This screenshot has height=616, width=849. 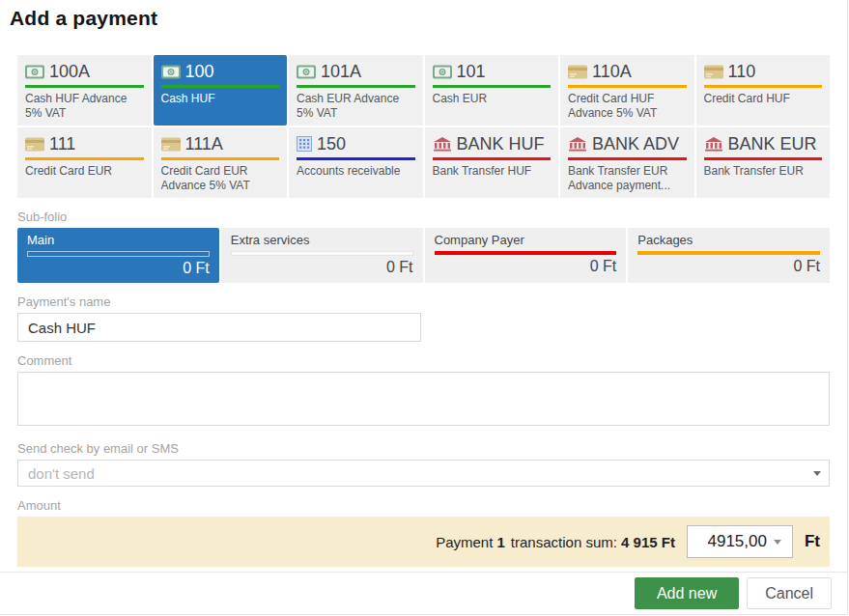 What do you see at coordinates (628, 91) in the screenshot?
I see `payment-method-110a: 110A Credit Card HUF Advance 5% VAT` at bounding box center [628, 91].